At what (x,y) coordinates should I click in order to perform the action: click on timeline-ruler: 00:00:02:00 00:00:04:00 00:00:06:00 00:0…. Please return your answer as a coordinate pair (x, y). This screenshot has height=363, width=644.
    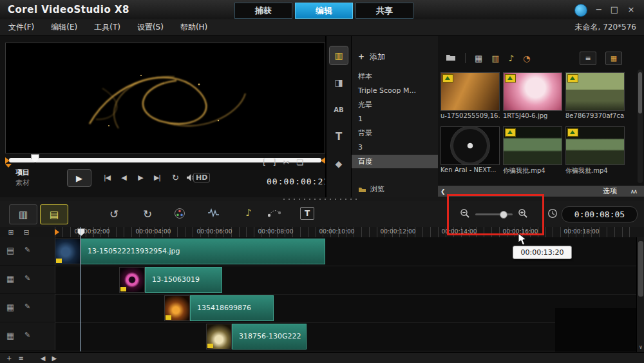
    Looking at the image, I should click on (345, 232).